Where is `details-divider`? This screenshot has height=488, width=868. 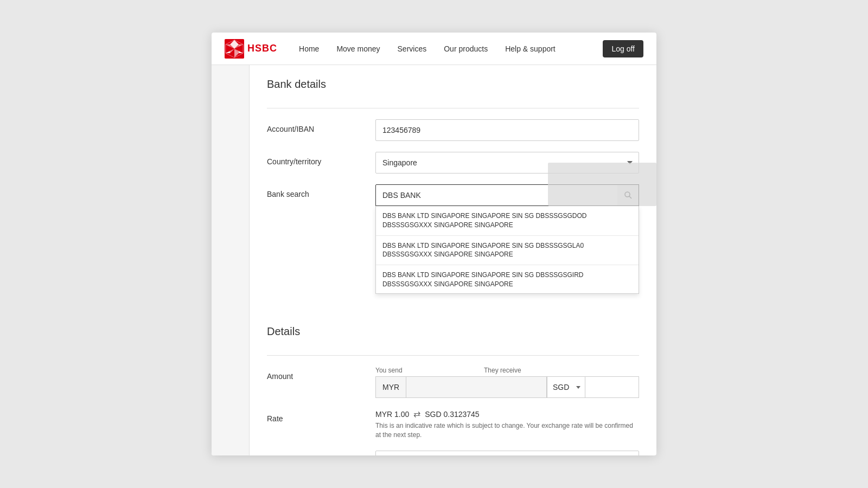
details-divider is located at coordinates (453, 356).